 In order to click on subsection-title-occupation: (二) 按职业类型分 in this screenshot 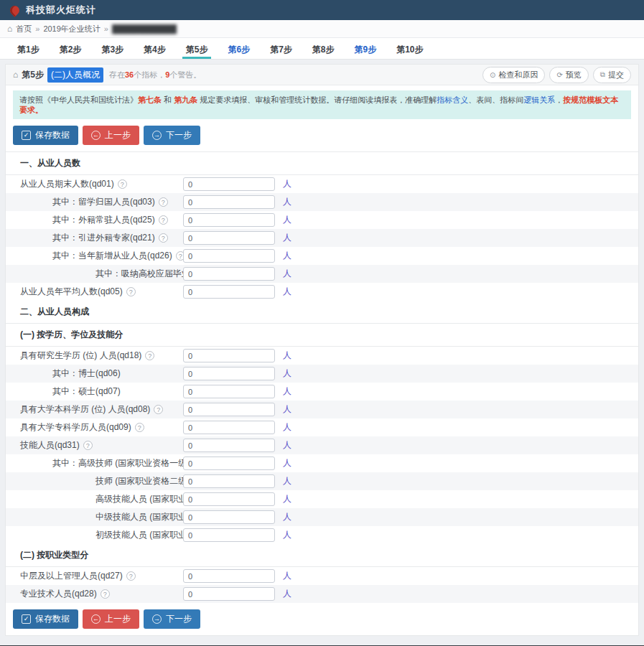, I will do `click(322, 556)`.